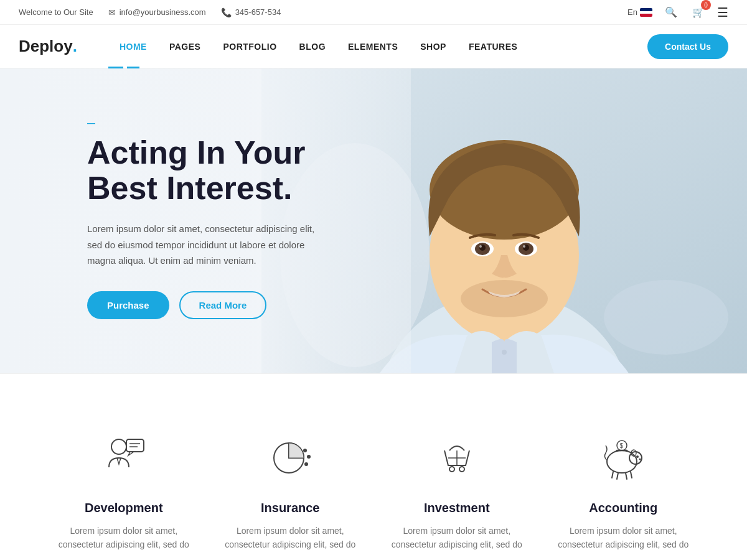 The height and width of the screenshot is (560, 747). I want to click on phone-item: 📞 345-657-534, so click(251, 12).